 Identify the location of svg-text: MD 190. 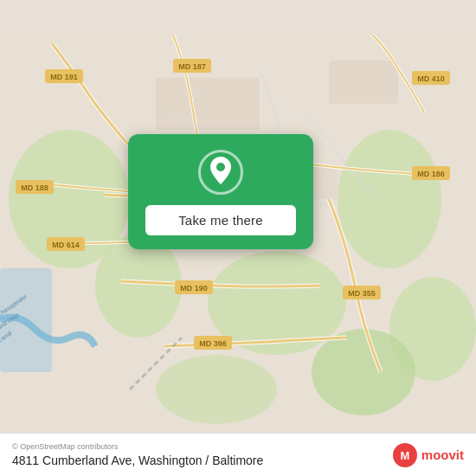
(194, 288).